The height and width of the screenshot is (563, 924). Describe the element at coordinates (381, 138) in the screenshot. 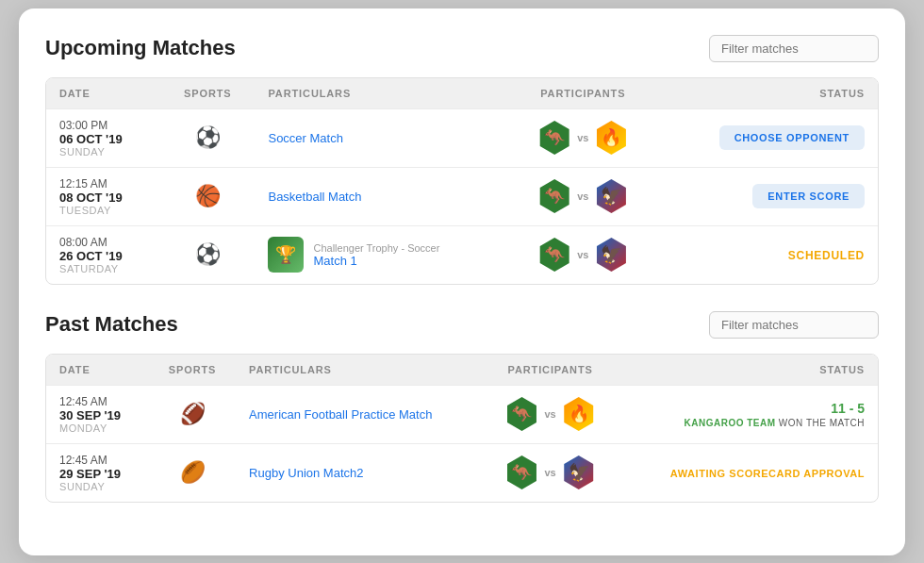

I see `particulars-cell: Soccer Match` at that location.